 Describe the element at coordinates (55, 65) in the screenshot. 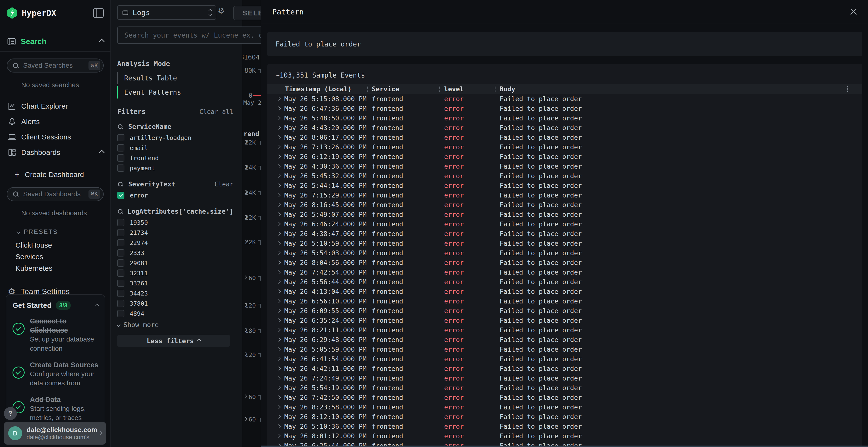

I see `saved-searches-input: ⌘K` at that location.